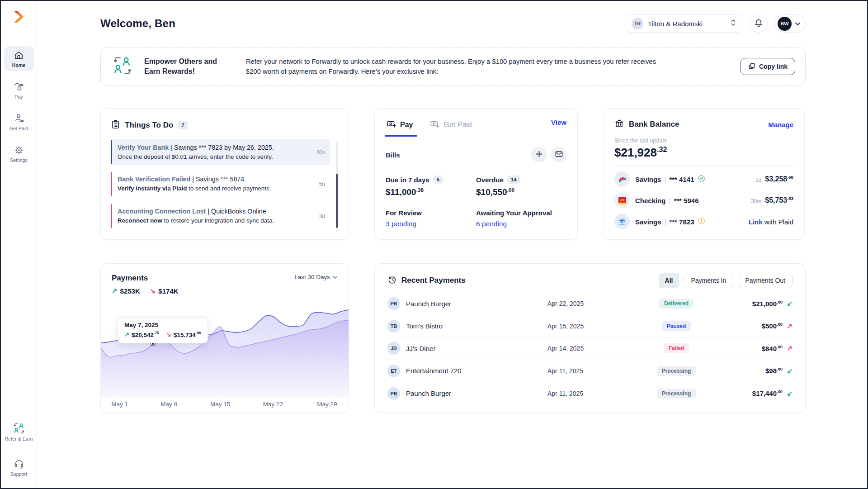 The height and width of the screenshot is (489, 868). What do you see at coordinates (221, 184) in the screenshot?
I see `todo-item: Bank Verification Failed | Savings *** 5…` at bounding box center [221, 184].